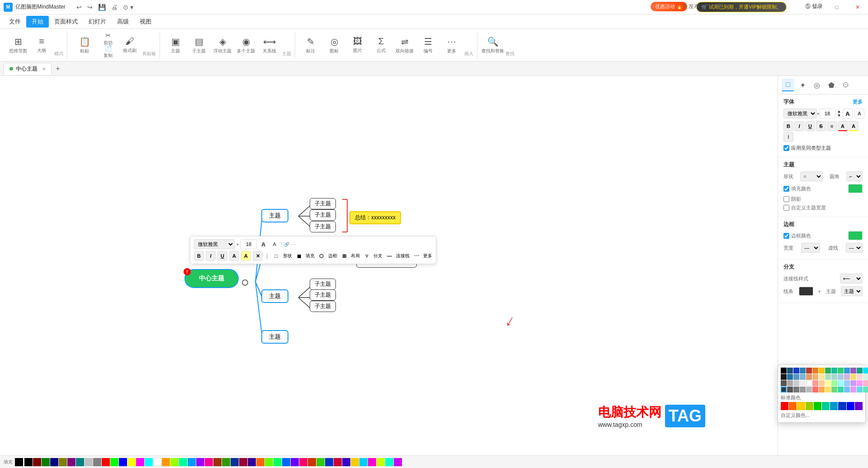  Describe the element at coordinates (246, 45) in the screenshot. I see `toolbar-multi-btn: ◉ 多个主题` at that location.